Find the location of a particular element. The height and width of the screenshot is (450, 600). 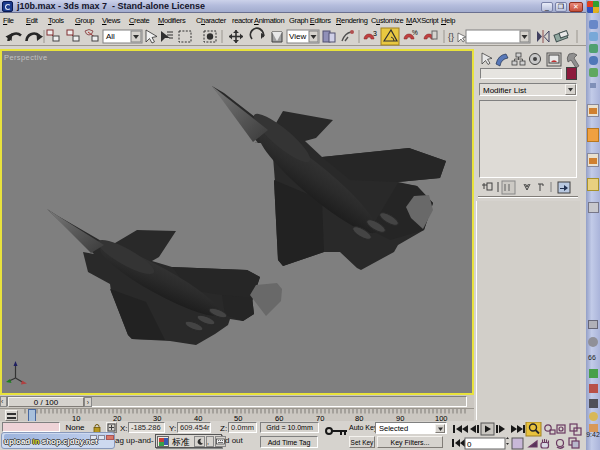

svg-text: View is located at coordinates (298, 36).